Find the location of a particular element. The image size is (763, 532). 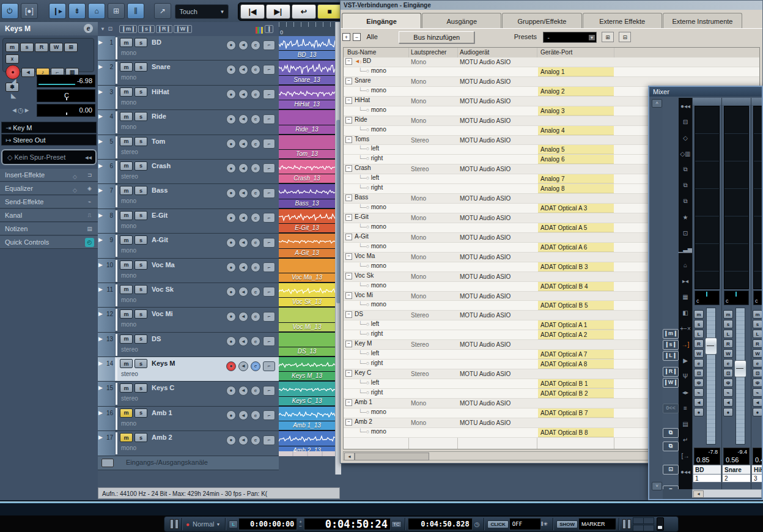

locator-time-display: 0:00:00:00 is located at coordinates (268, 524).